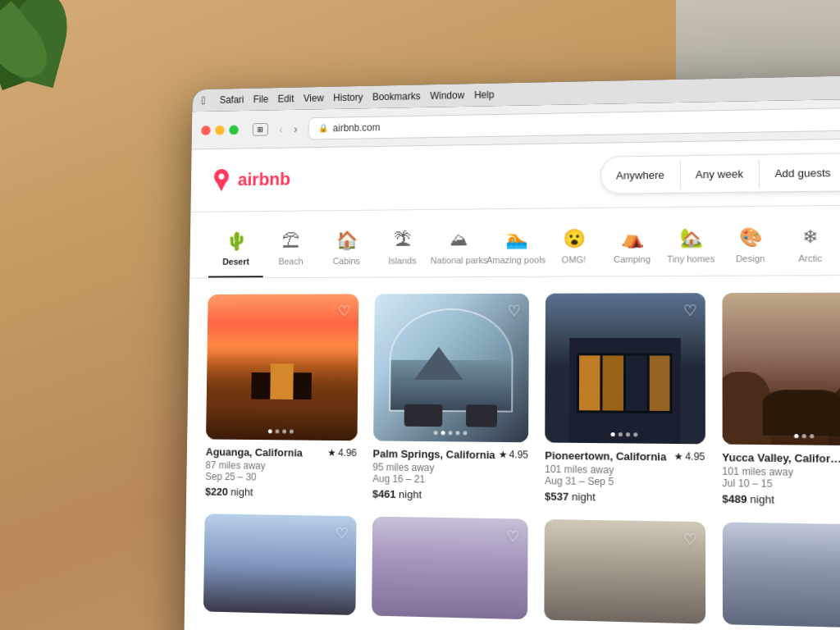 The height and width of the screenshot is (630, 840). Describe the element at coordinates (810, 258) in the screenshot. I see `category-label-arctic: Arctic` at that location.